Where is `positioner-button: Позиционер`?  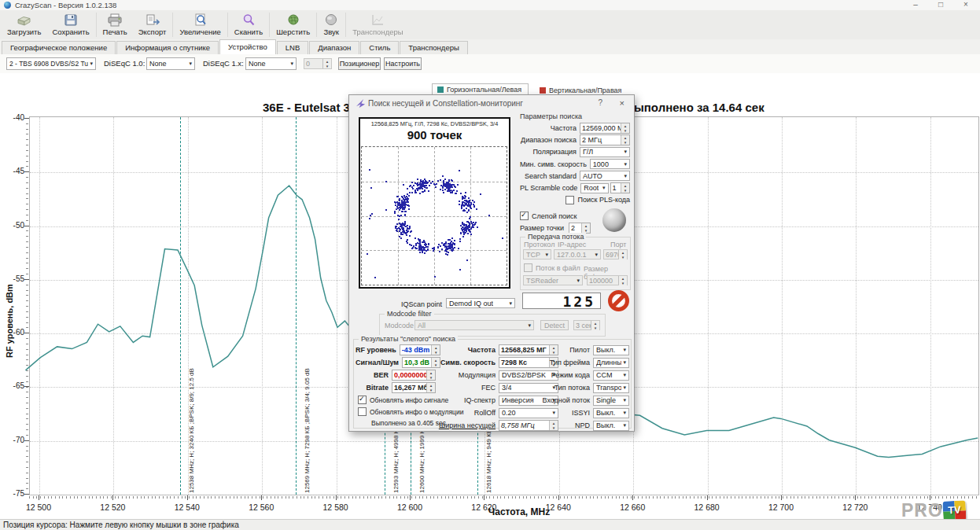
positioner-button: Позиционер is located at coordinates (359, 64).